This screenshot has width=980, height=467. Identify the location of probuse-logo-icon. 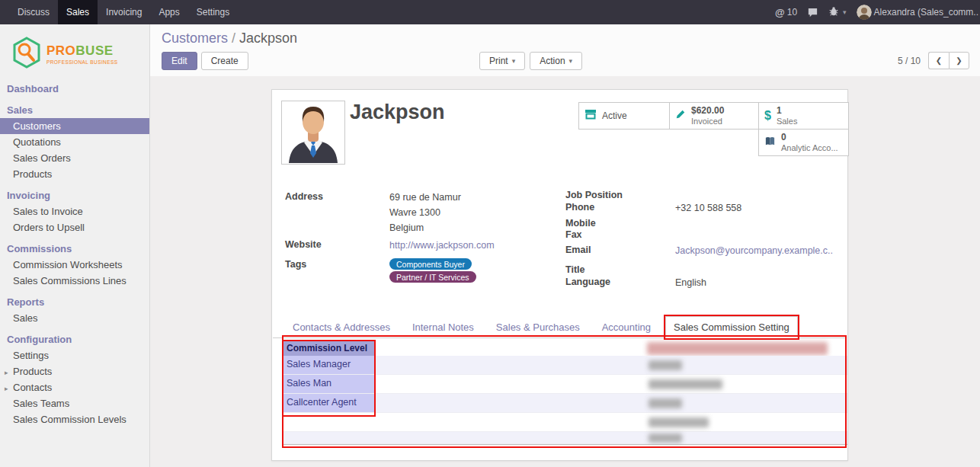
(27, 54).